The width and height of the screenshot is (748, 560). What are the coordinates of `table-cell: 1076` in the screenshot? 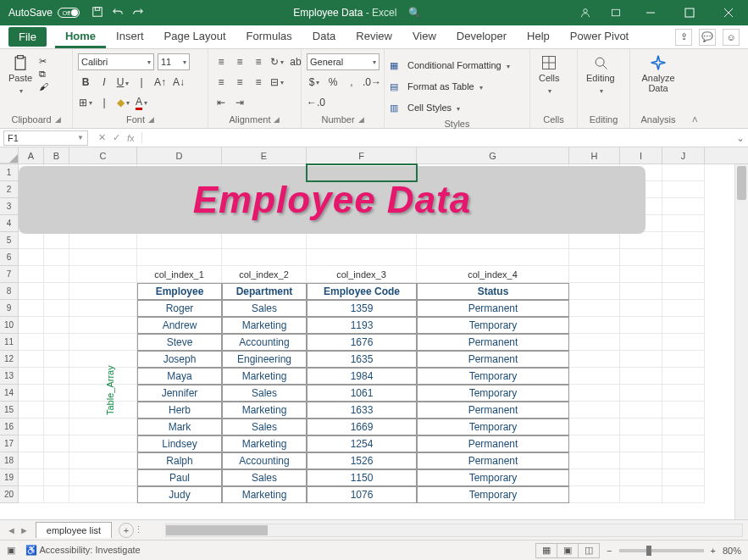 It's located at (362, 495).